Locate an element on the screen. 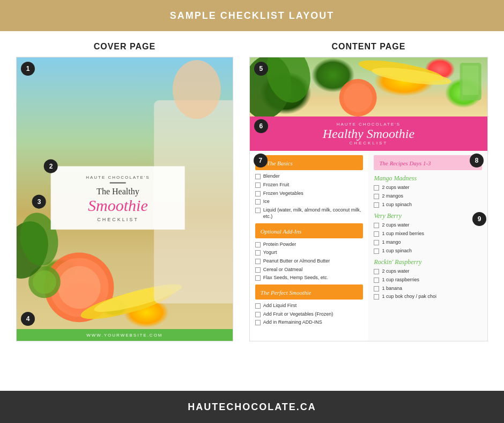  badge-3: 3 is located at coordinates (39, 202).